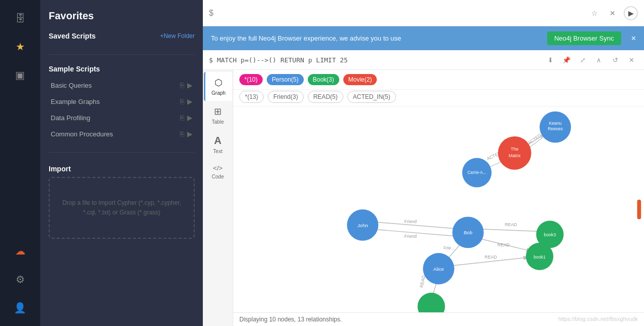 Image resolution: width=644 pixels, height=326 pixels. Describe the element at coordinates (122, 134) in the screenshot. I see `sidebar-item-common-procedures: Common Procedures ⎘ ▶` at that location.